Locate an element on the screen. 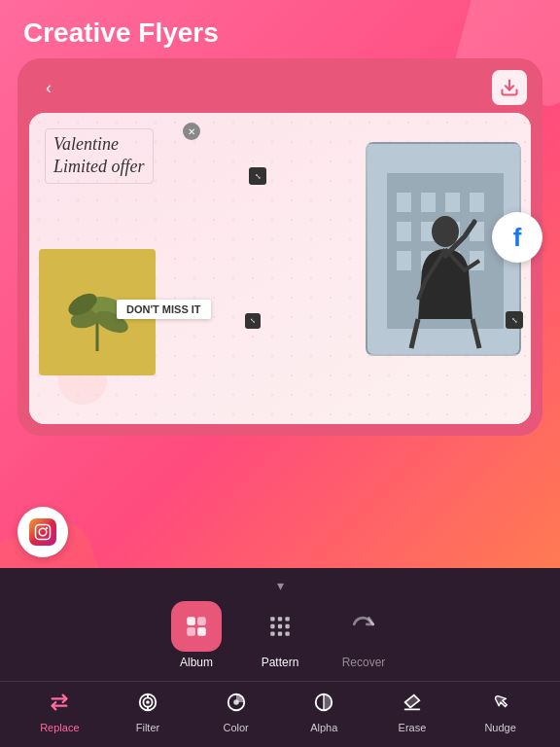  flyer-text-line1: Valentine is located at coordinates (99, 144).